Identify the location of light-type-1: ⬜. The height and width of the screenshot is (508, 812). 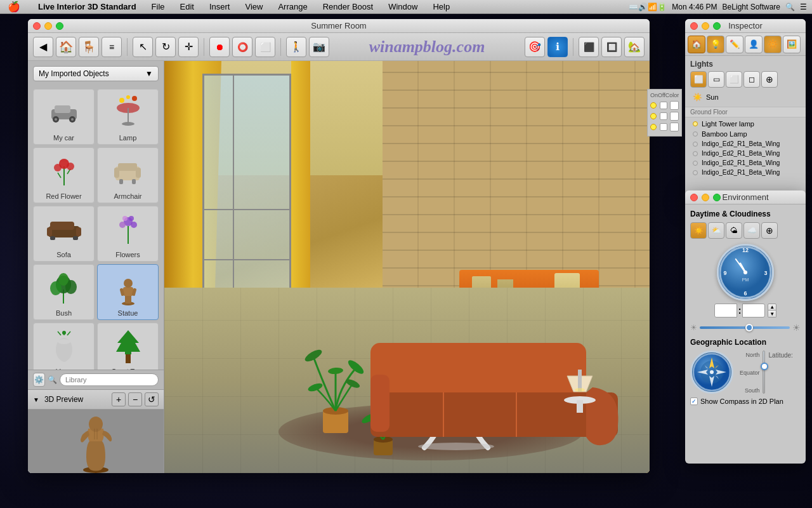
(698, 79).